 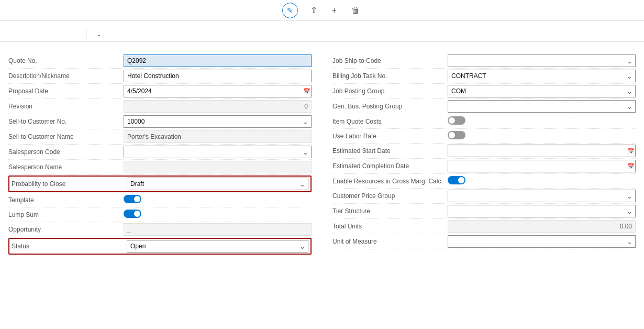 I want to click on field-row-left-11: Opportunity, so click(x=160, y=229).